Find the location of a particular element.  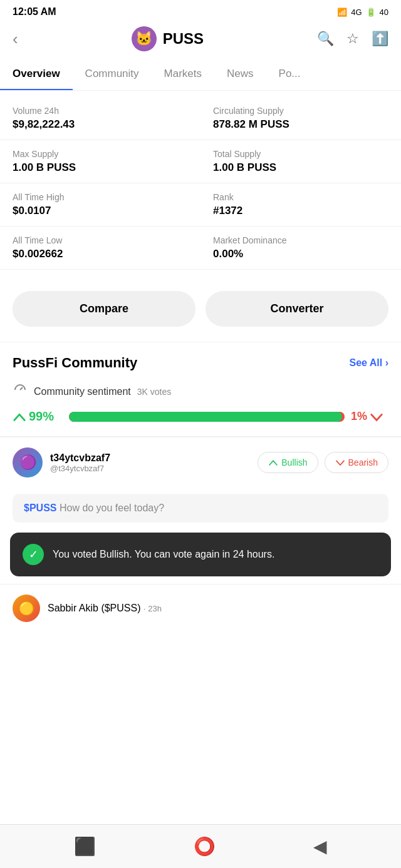

sentiment-bar-row: 99% 1% is located at coordinates (200, 423).